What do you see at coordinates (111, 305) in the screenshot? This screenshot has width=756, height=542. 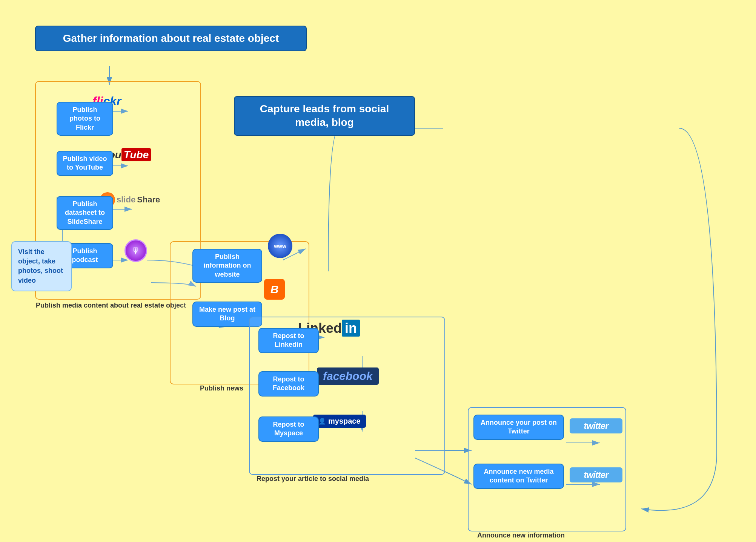 I see `publish-media-label: Publish media content about real estate …` at bounding box center [111, 305].